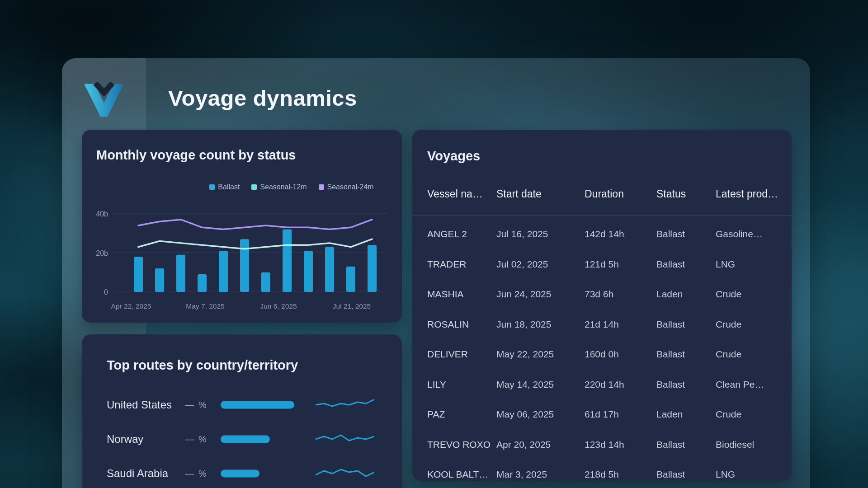 The height and width of the screenshot is (488, 868). I want to click on cell-vessel-name: ANGEL 2, so click(462, 234).